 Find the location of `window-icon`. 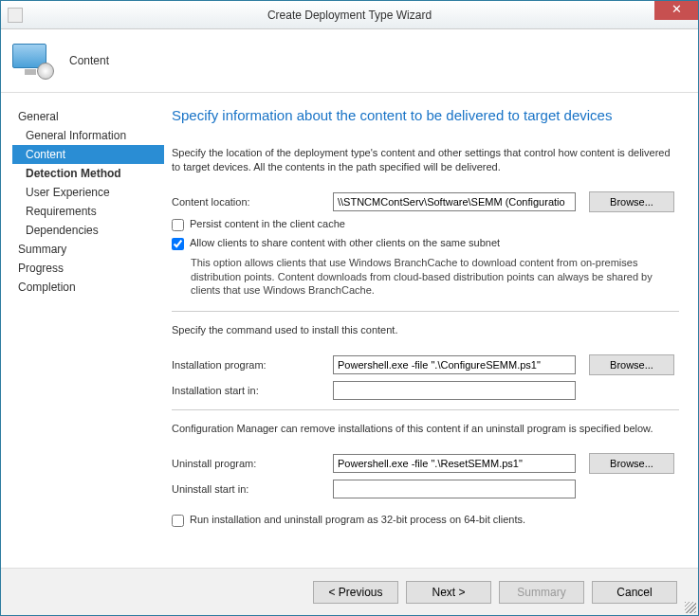

window-icon is located at coordinates (15, 15).